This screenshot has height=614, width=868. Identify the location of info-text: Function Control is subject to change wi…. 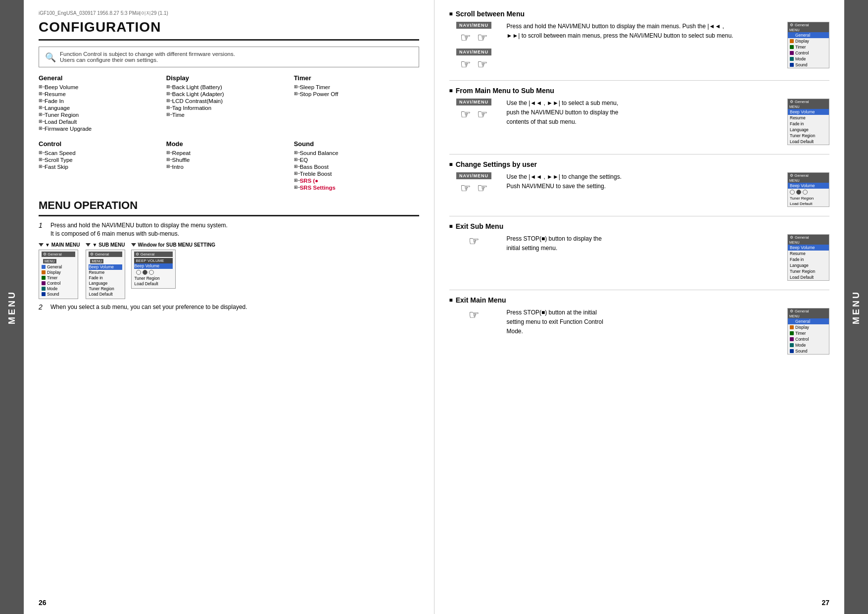
(147, 57).